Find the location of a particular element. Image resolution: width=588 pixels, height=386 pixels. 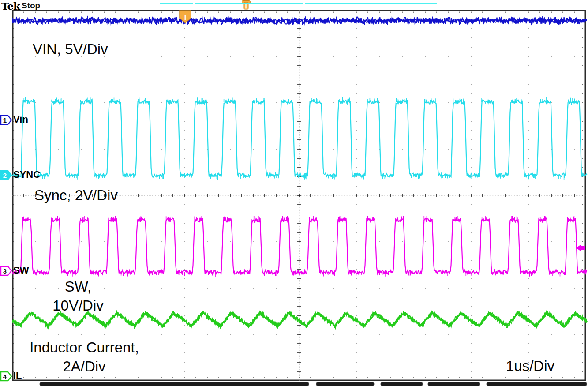

trigger-flag-letter: T is located at coordinates (185, 18).